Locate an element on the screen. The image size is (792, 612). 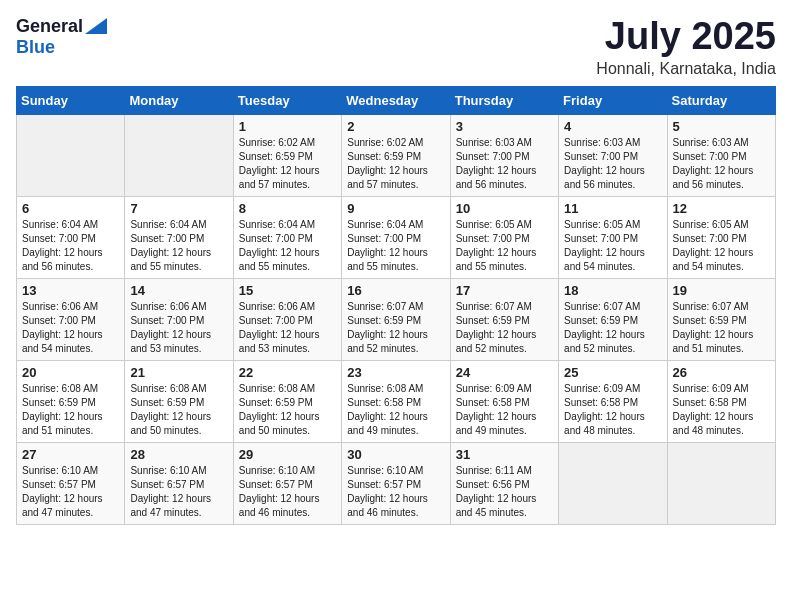
day-number: 28 is located at coordinates (178, 454).